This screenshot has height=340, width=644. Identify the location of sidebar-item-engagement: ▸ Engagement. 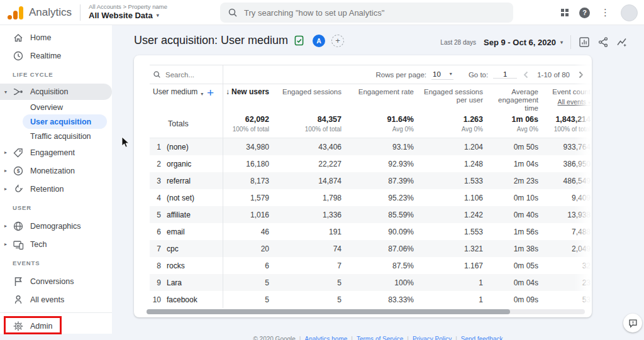
(56, 152).